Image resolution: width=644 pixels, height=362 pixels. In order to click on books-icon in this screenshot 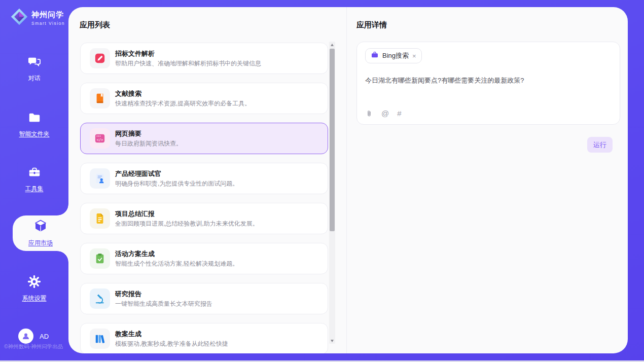, I will do `click(100, 339)`.